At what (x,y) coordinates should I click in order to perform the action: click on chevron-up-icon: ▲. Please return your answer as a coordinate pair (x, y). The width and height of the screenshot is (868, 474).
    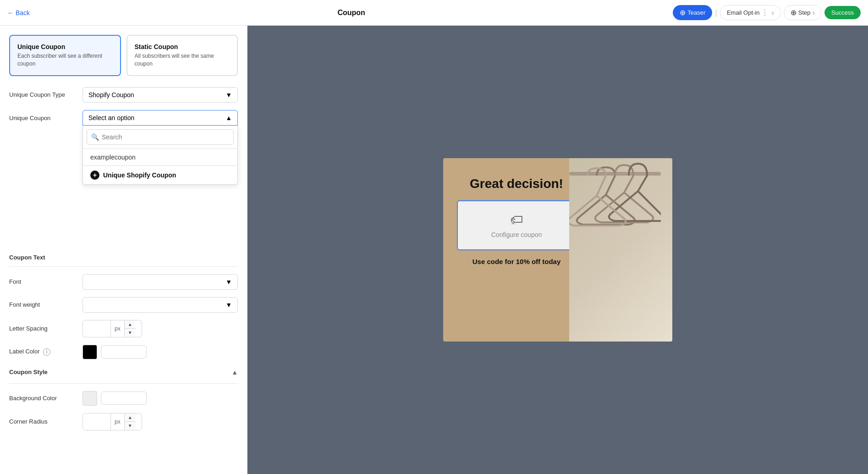
    Looking at the image, I should click on (229, 118).